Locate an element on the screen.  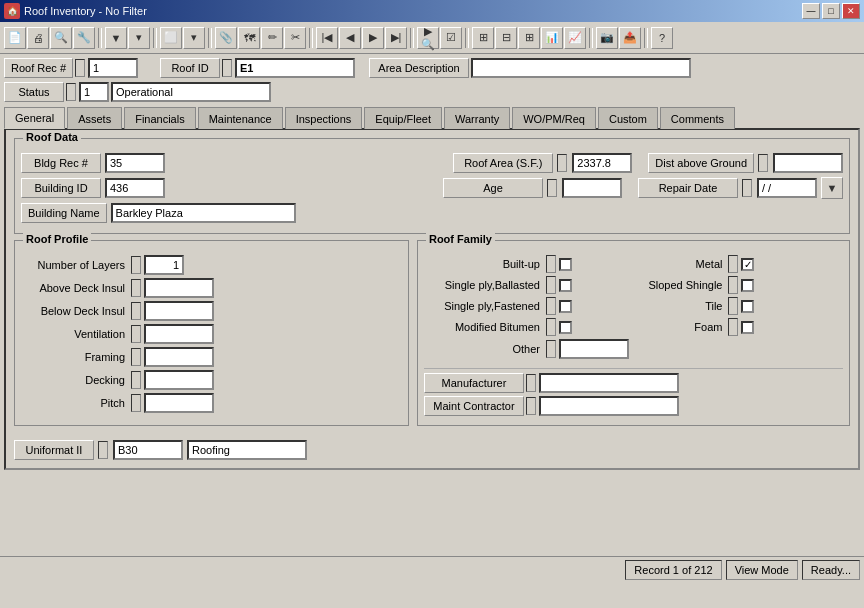
nav-search-button: ▶🔍 is located at coordinates (428, 38).